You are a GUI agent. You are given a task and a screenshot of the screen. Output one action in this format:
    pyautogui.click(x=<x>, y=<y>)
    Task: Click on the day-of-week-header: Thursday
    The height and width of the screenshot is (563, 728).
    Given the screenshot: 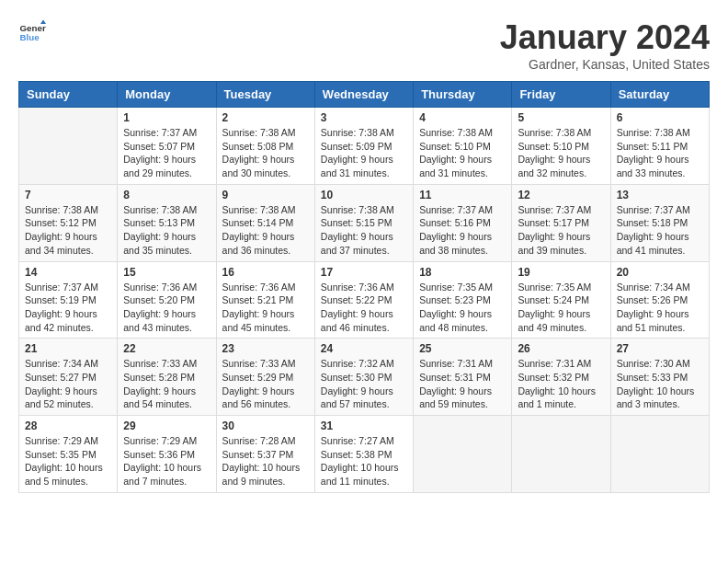 What is the action you would take?
    pyautogui.click(x=463, y=95)
    